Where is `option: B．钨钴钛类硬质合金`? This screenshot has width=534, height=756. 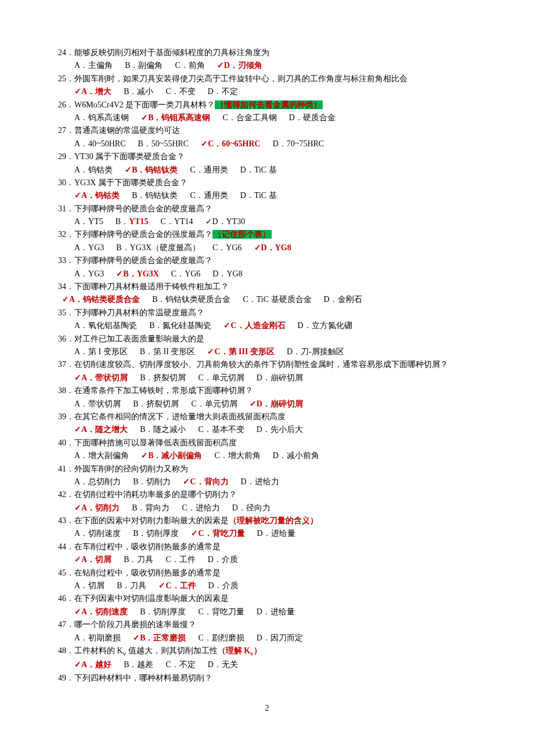 option: B．钨钴钛类硬质合金 is located at coordinates (192, 300).